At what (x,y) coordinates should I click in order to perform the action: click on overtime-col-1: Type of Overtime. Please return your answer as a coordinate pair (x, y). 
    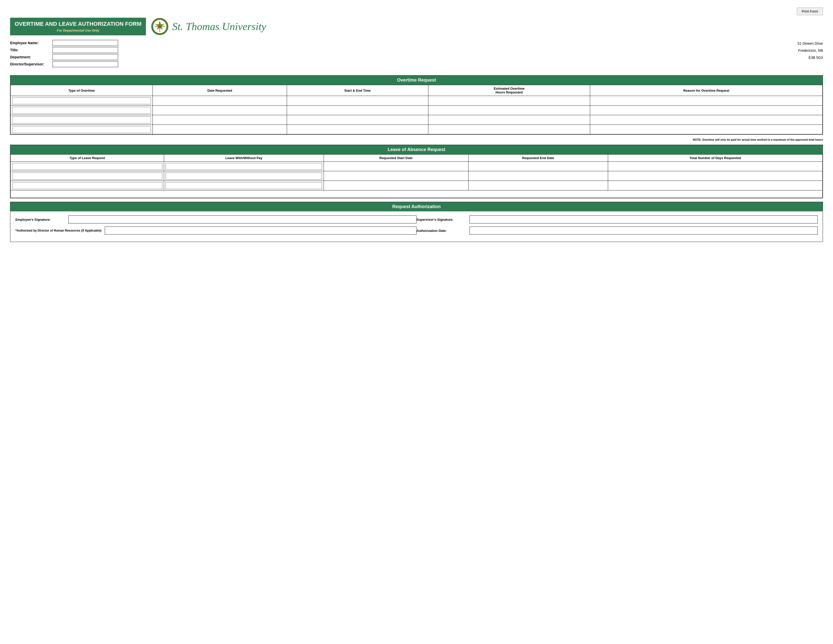
    Looking at the image, I should click on (82, 91).